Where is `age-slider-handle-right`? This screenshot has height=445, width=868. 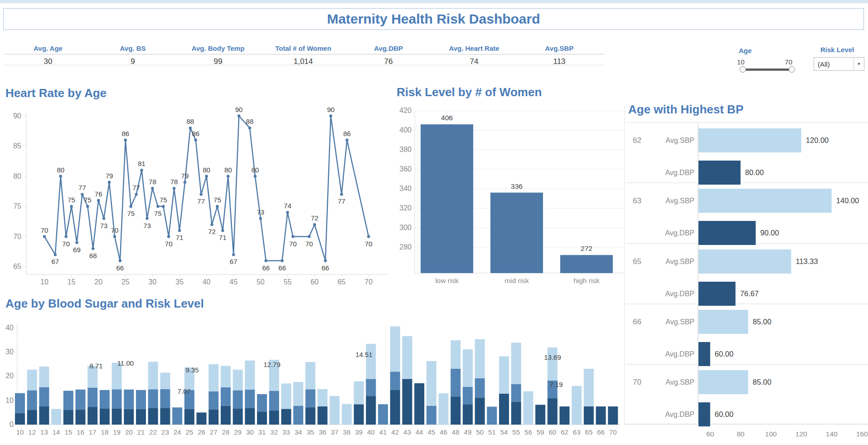
age-slider-handle-right is located at coordinates (792, 69).